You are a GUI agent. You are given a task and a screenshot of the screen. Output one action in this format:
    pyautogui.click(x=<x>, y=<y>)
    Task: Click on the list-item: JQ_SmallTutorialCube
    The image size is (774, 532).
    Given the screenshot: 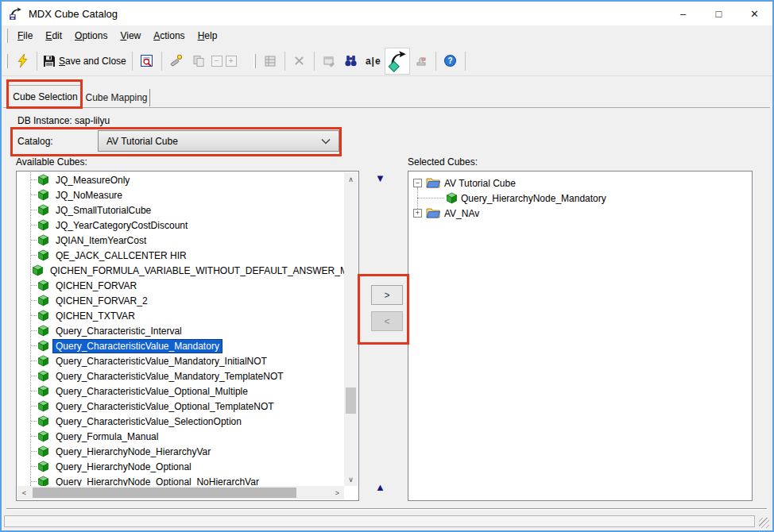 What is the action you would take?
    pyautogui.click(x=181, y=210)
    